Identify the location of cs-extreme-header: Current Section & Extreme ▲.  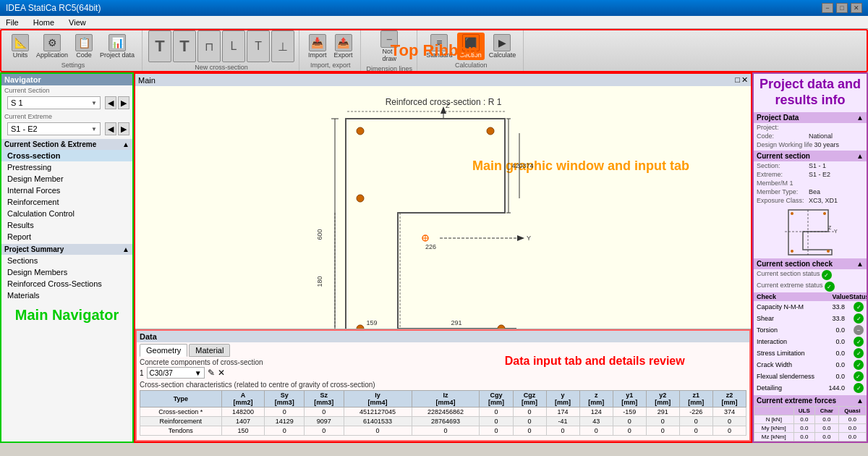
(67, 145).